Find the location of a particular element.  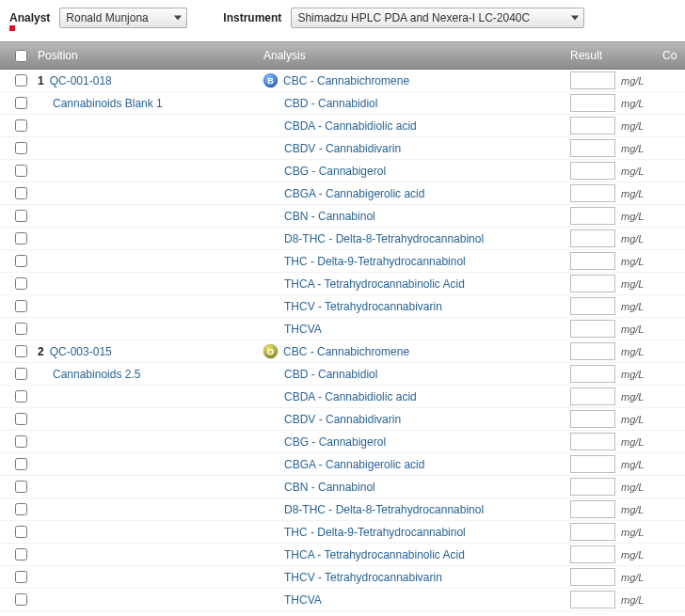

header-position: Position is located at coordinates (148, 55).